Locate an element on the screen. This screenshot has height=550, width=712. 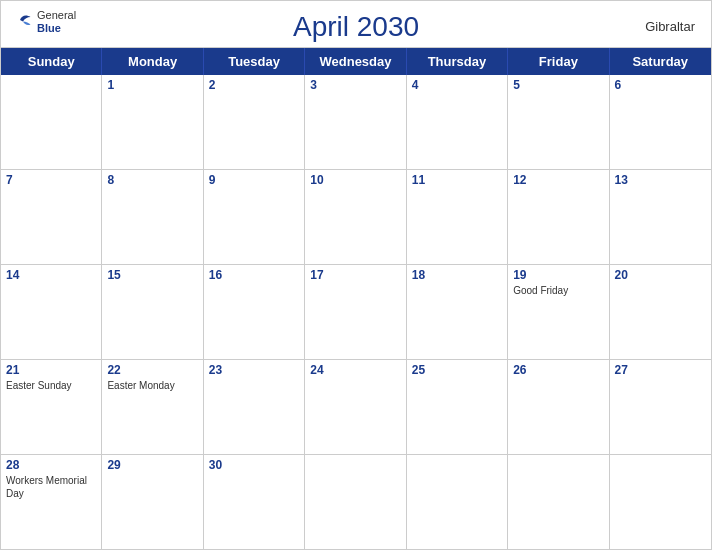
calendar-header: General Blue April 2030 Gibraltar is located at coordinates (356, 24).